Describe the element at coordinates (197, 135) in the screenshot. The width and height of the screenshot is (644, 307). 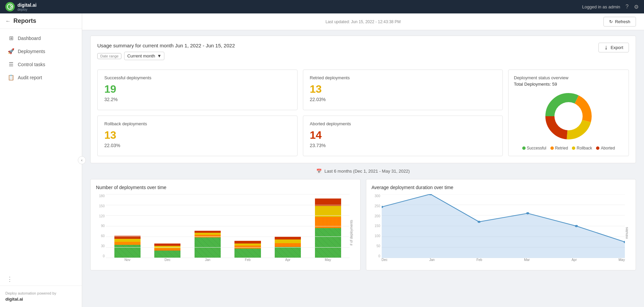
I see `stat-value: 13` at that location.